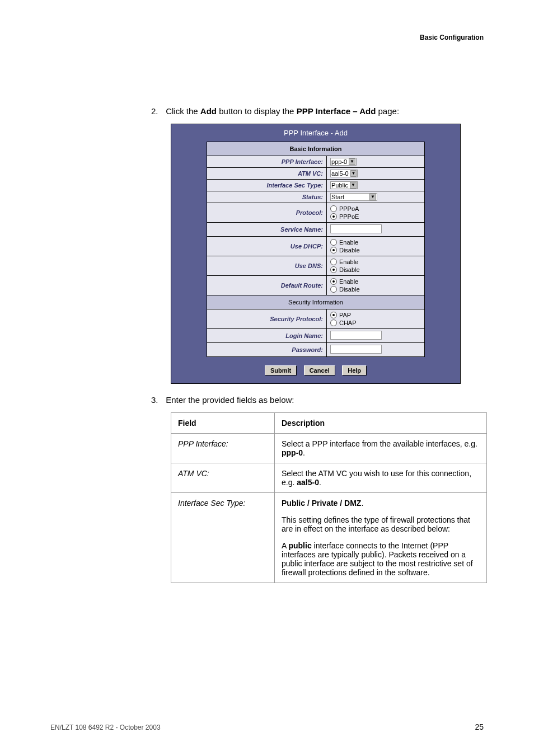 The image size is (534, 756). Describe the element at coordinates (344, 162) in the screenshot. I see `ppp-interface-select: ppp-0▼` at that location.